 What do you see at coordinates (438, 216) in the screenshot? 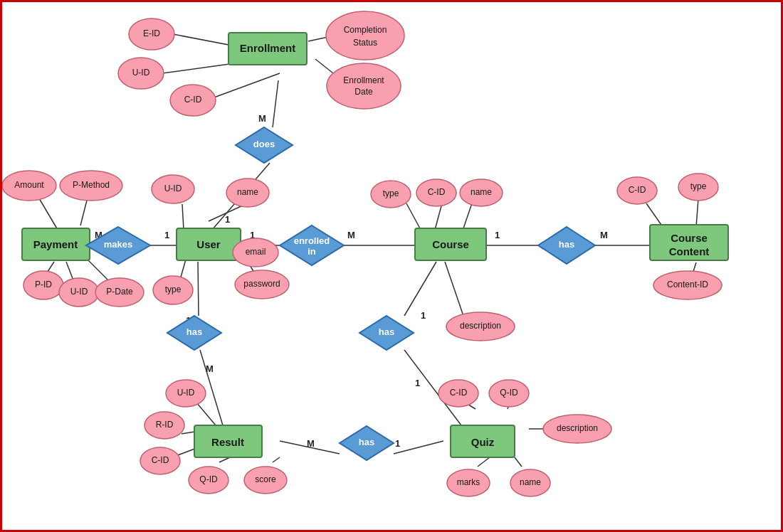
I see `line-course-cid` at bounding box center [438, 216].